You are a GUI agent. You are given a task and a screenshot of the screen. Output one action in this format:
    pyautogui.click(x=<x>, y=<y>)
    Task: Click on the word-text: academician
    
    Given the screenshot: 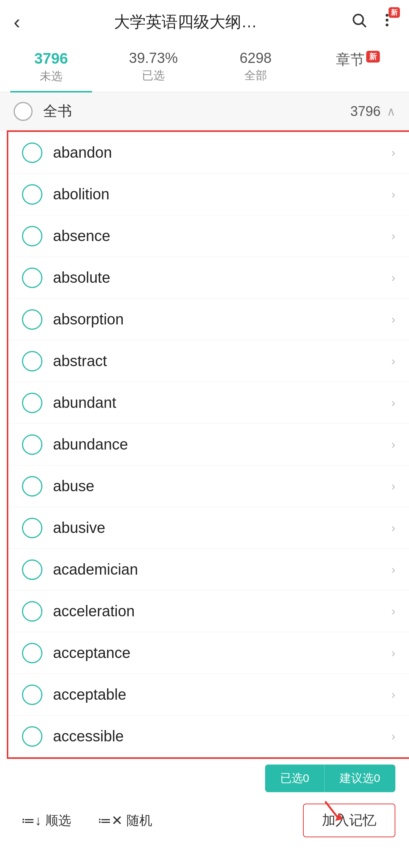 What is the action you would take?
    pyautogui.click(x=222, y=569)
    